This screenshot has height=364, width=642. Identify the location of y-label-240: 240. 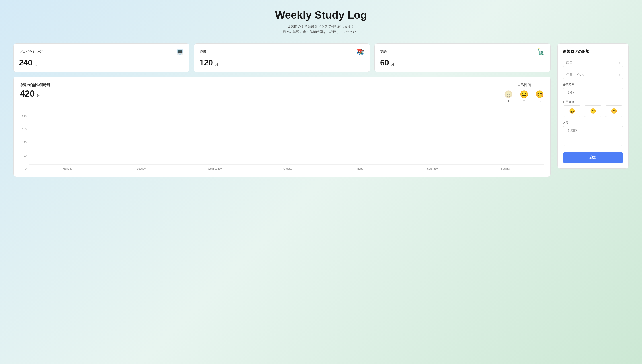
(23, 116).